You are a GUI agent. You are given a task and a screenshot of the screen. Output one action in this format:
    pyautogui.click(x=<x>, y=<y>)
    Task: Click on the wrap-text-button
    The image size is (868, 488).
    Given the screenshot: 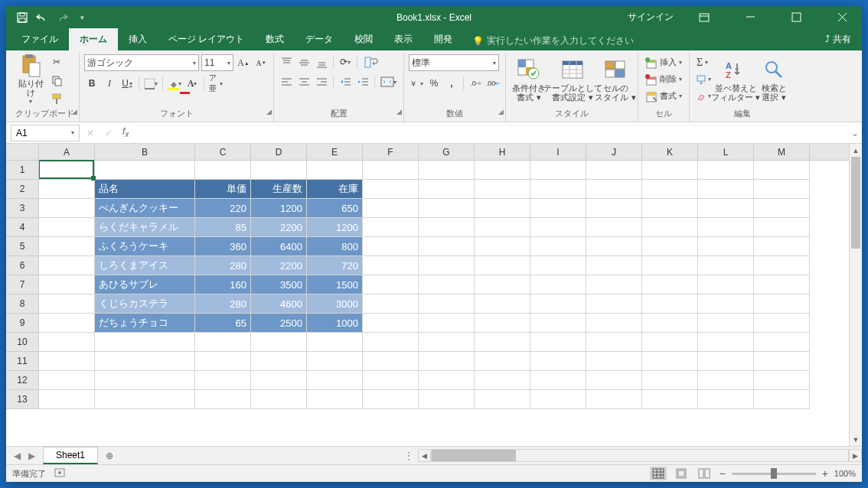 What is the action you would take?
    pyautogui.click(x=371, y=62)
    